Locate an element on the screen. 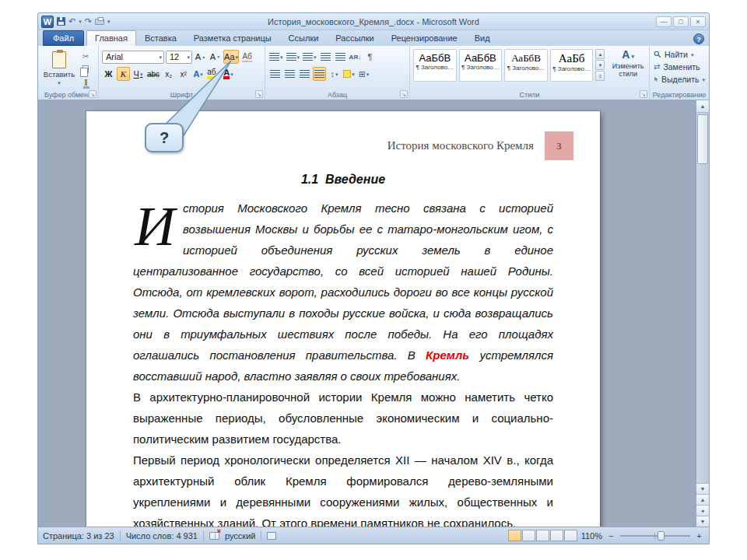 The height and width of the screenshot is (560, 747). tab-insert: Вставка is located at coordinates (160, 38).